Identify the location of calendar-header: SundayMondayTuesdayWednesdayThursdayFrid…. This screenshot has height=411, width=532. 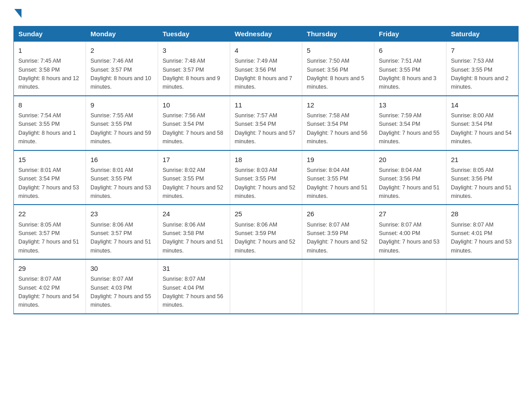
(266, 34).